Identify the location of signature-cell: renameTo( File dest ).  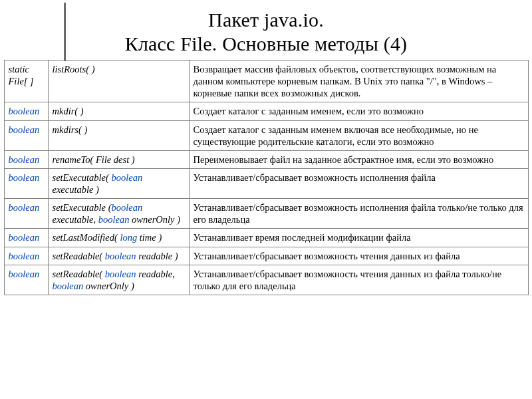
(118, 160).